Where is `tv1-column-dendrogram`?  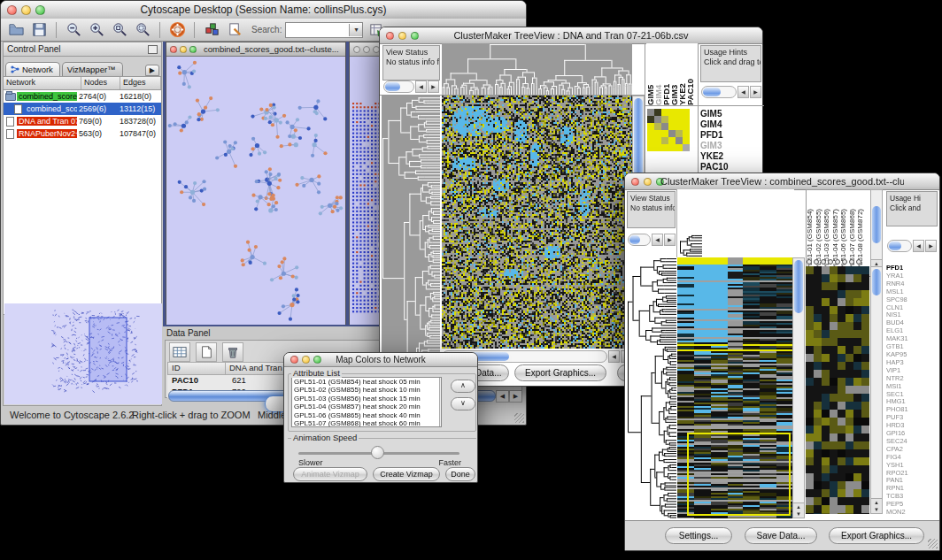
tv1-column-dendrogram is located at coordinates (537, 69).